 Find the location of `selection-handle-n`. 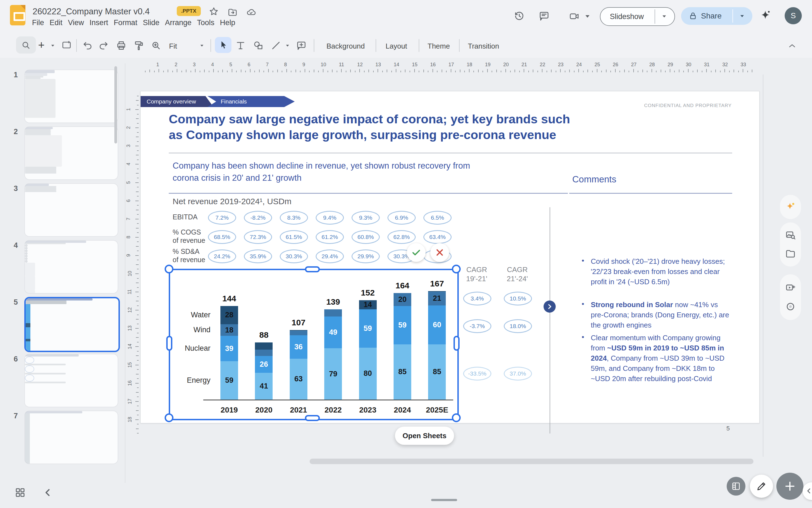

selection-handle-n is located at coordinates (312, 269).